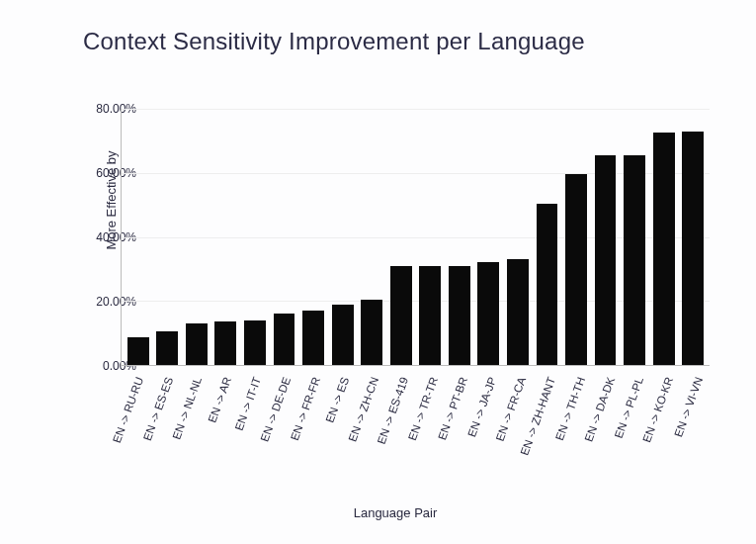 The image size is (756, 544). What do you see at coordinates (334, 42) in the screenshot?
I see `chart-title: Context Sensitivity Improvement per Lang…` at bounding box center [334, 42].